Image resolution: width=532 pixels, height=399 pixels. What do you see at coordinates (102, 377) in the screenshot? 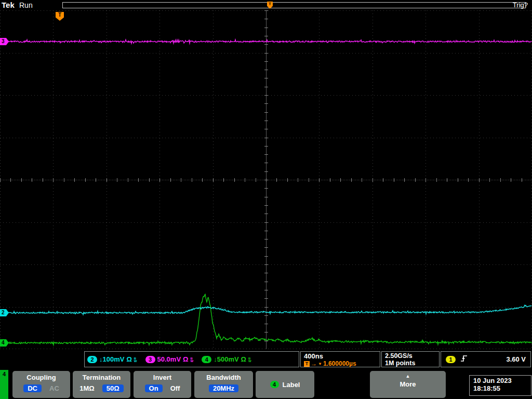
I see `termination-title: Termination` at bounding box center [102, 377].